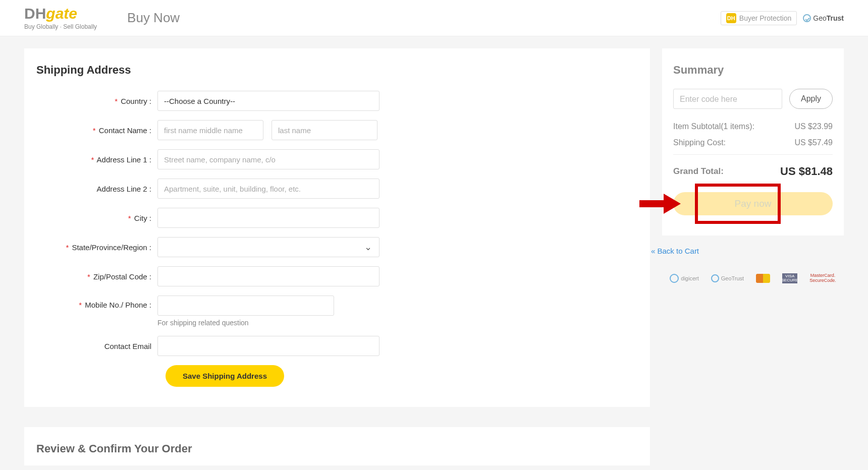  What do you see at coordinates (699, 143) in the screenshot?
I see `shipping-label: Shipping Cost:` at bounding box center [699, 143].